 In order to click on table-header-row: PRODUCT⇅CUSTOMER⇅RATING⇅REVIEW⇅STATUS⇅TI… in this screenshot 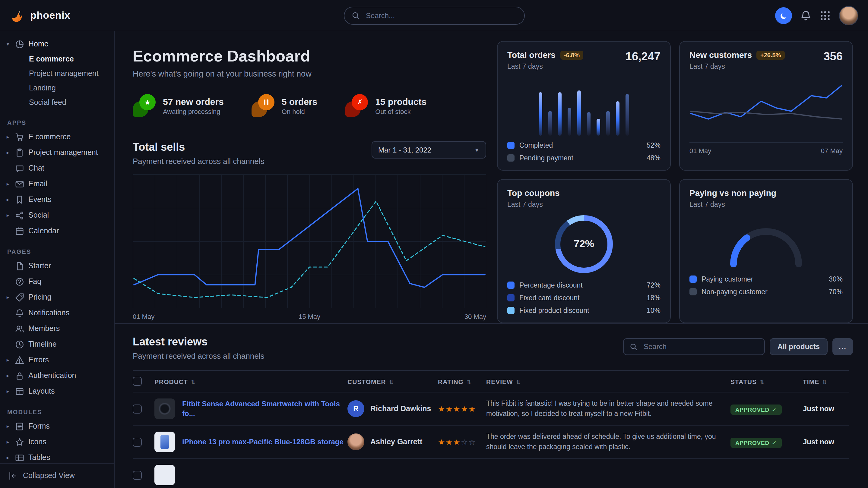, I will do `click(491, 381)`.